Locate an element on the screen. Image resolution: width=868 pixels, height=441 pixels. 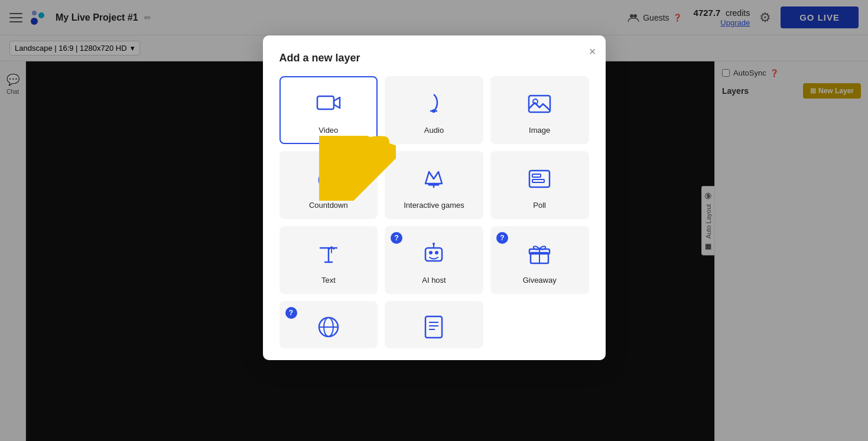
layer-card-video-label: Video is located at coordinates (329, 130).